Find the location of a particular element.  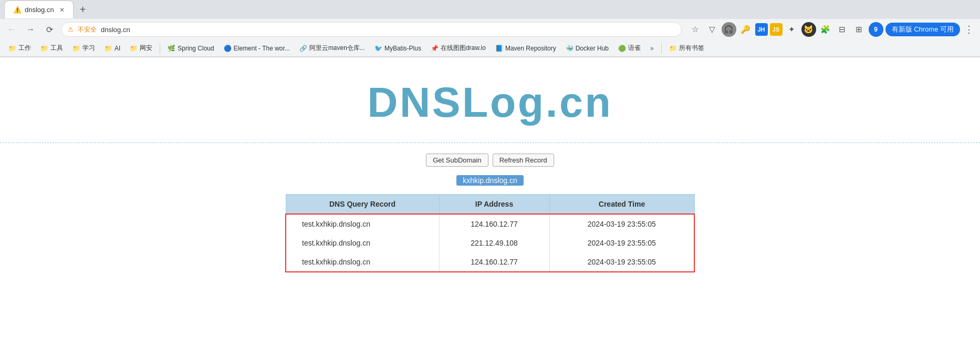

address-bar: ← → ⟳ ⚠ 不安全 dnslog.cn ☆ ▽ 🎧 🔑 JH JS ✦ 🐱 … is located at coordinates (490, 29).